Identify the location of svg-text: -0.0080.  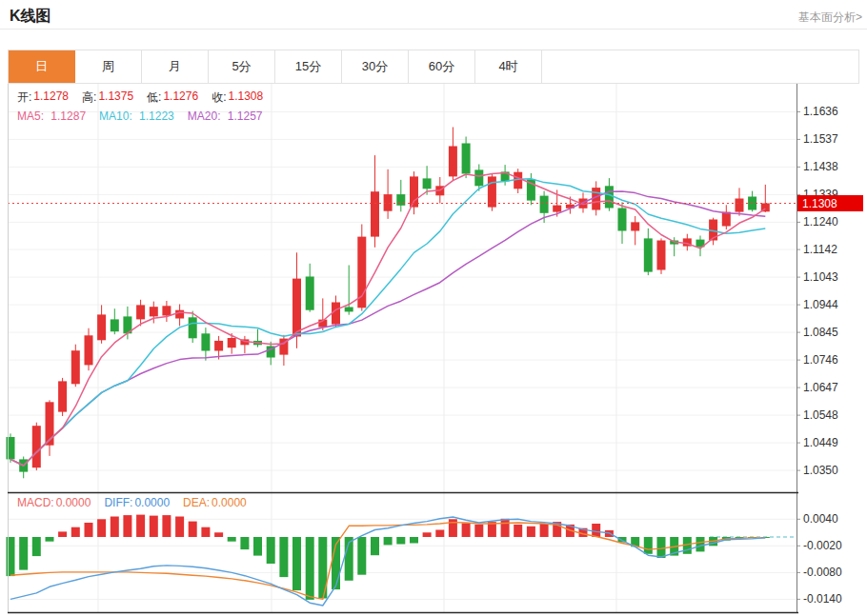
(823, 572).